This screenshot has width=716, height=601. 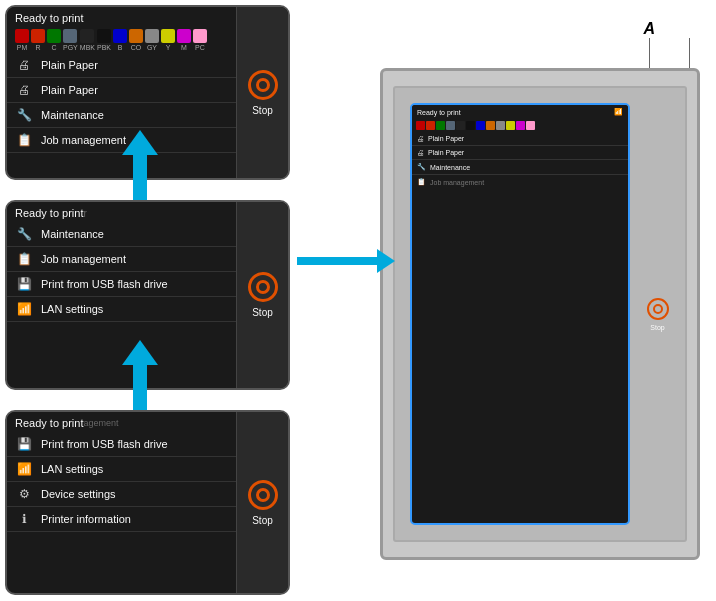 What do you see at coordinates (618, 112) in the screenshot?
I see `mini-wifi-icon: 📶` at bounding box center [618, 112].